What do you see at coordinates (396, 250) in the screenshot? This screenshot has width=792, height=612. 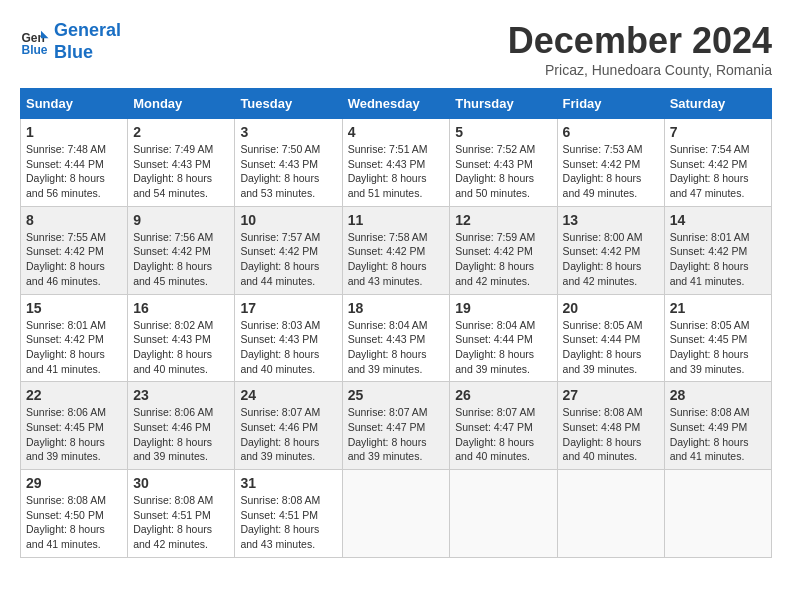 I see `calendar-row: 8 Sunrise: 7:55 AMSunset: 4:42 PMDayligh…` at bounding box center [396, 250].